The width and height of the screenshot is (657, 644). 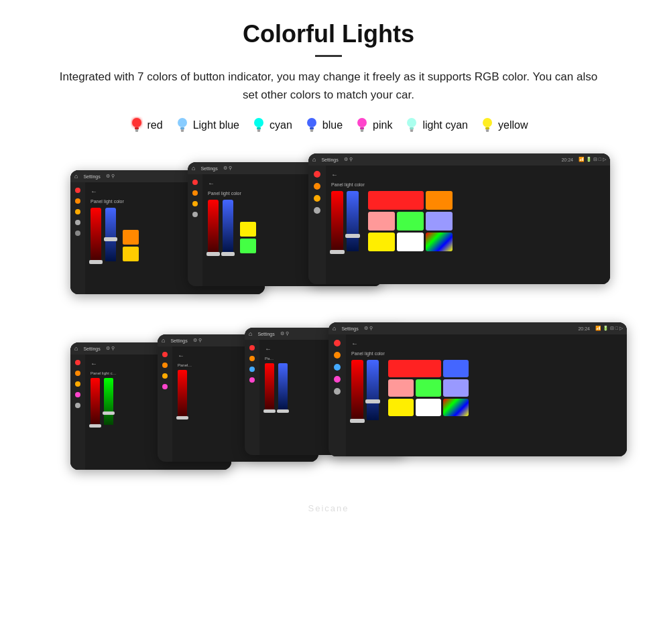 I want to click on status-icons-3: 📶 🔋 ⊟ □ ▷, so click(x=593, y=159).